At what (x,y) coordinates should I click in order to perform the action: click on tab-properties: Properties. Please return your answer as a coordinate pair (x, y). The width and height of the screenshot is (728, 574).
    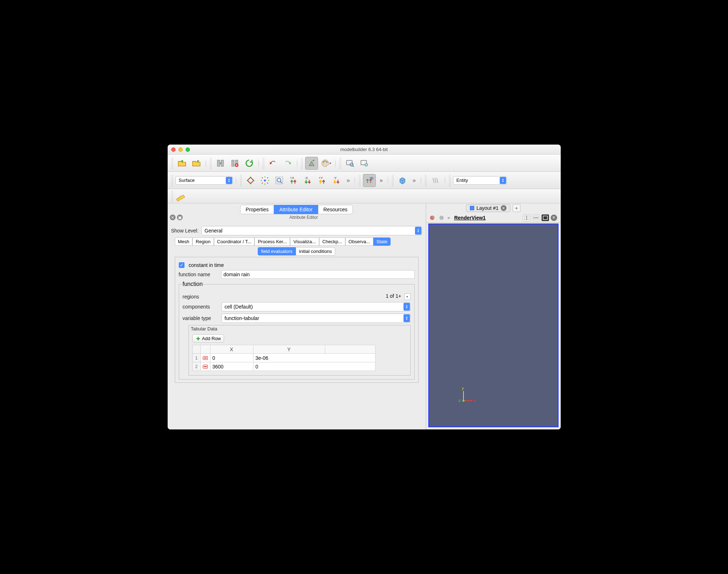
    Looking at the image, I should click on (257, 210).